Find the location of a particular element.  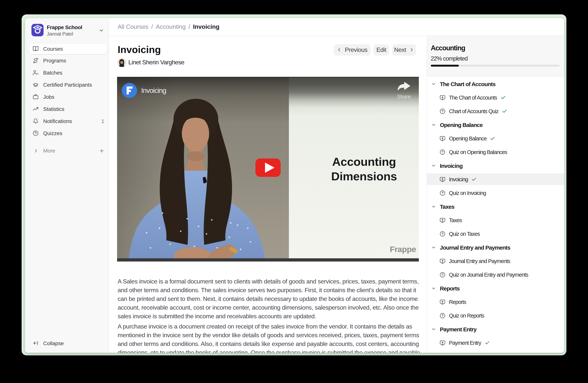

svg-text: Share is located at coordinates (404, 97).